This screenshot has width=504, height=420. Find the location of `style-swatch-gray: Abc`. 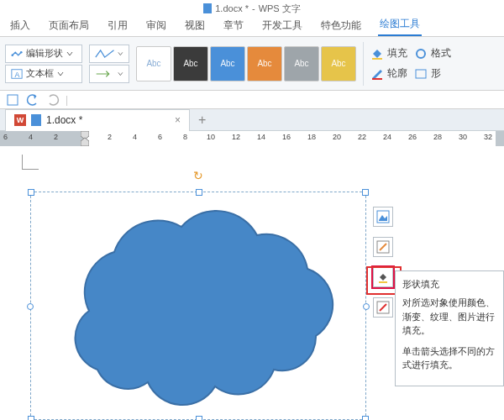

style-swatch-gray: Abc is located at coordinates (302, 64).